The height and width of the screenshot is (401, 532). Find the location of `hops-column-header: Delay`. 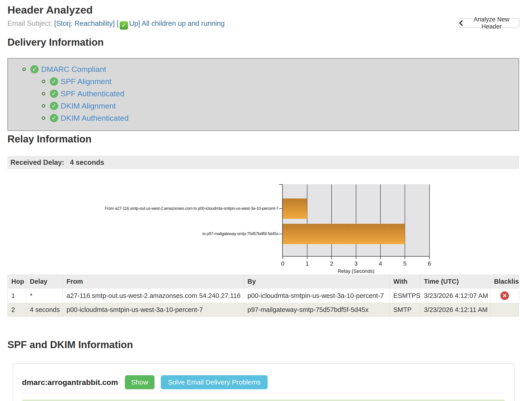

hops-column-header: Delay is located at coordinates (44, 282).